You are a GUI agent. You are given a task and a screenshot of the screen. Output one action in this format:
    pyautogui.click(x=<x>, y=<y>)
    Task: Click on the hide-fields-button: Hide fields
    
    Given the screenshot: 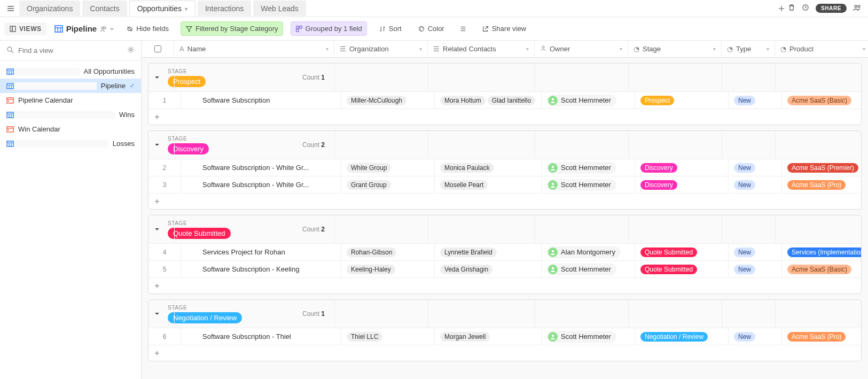 What is the action you would take?
    pyautogui.click(x=147, y=29)
    